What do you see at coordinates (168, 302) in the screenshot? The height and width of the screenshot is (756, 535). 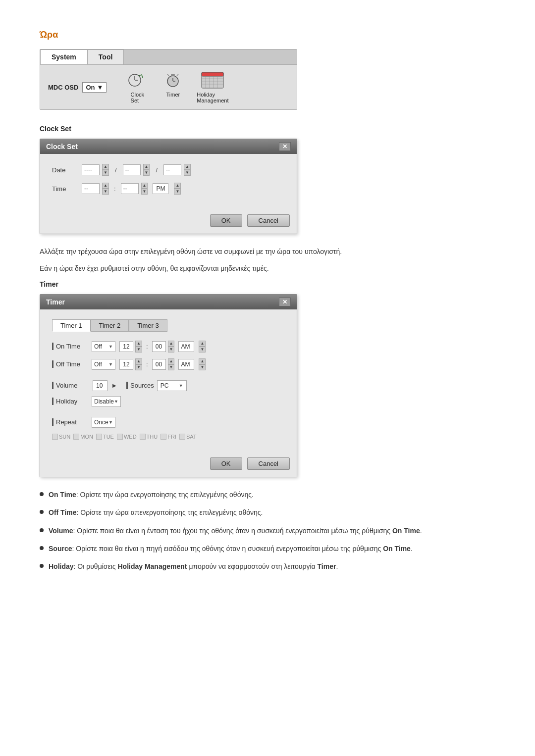 I see `timer-titlebar: Timer ✕` at bounding box center [168, 302].